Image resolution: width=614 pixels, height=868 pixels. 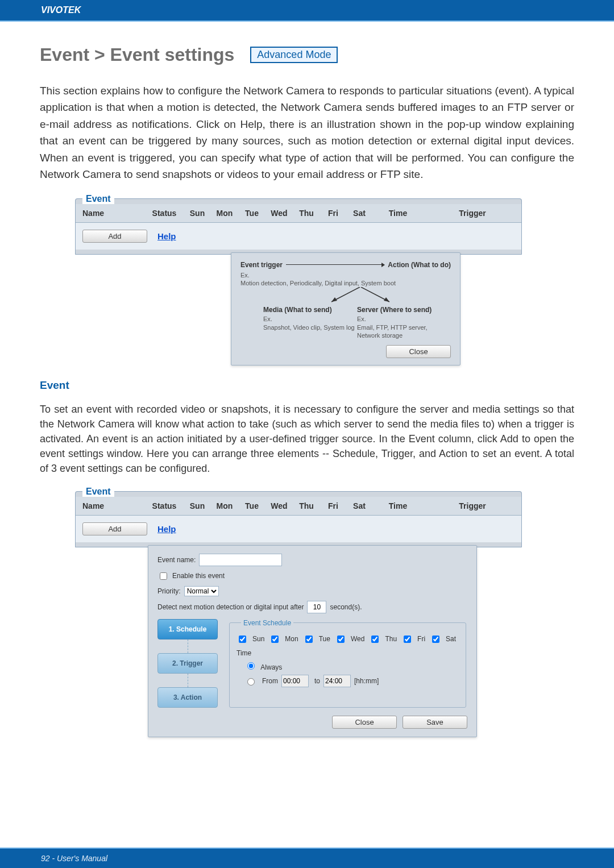 I want to click on diagram-media-title: Media (What to send), so click(x=310, y=310).